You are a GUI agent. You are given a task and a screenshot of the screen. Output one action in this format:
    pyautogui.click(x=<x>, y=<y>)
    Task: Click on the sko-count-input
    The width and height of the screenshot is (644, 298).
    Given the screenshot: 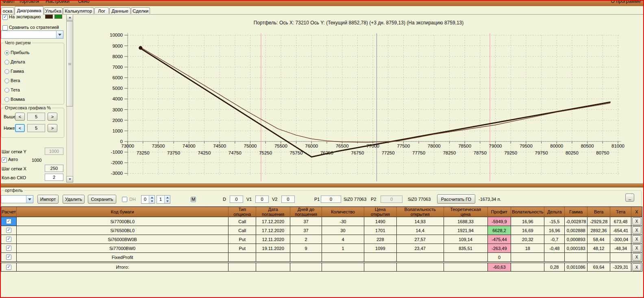 What is the action you would take?
    pyautogui.click(x=54, y=177)
    